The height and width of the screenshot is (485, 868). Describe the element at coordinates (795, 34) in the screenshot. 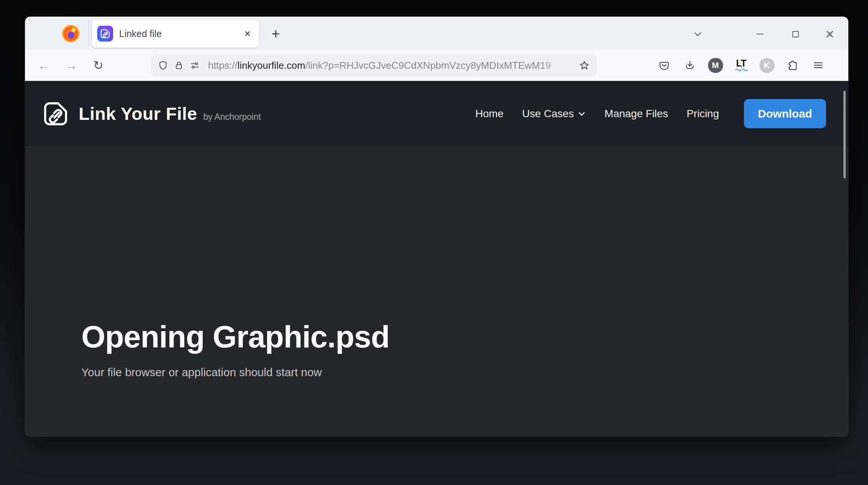

I see `maximize-button` at that location.